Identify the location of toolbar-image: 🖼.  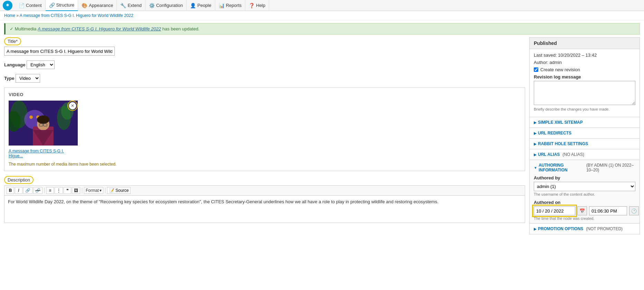
(76, 190).